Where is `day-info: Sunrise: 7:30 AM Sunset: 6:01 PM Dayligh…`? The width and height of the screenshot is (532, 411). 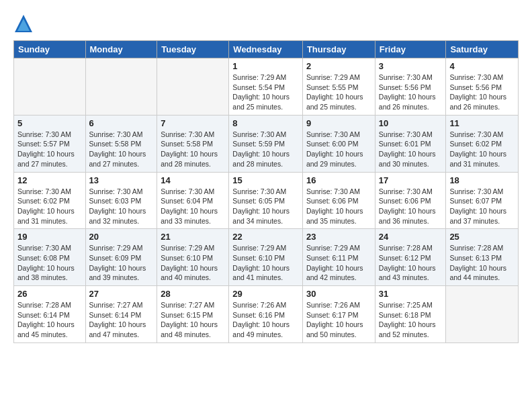
day-info: Sunrise: 7:30 AM Sunset: 6:01 PM Dayligh… is located at coordinates (411, 149).